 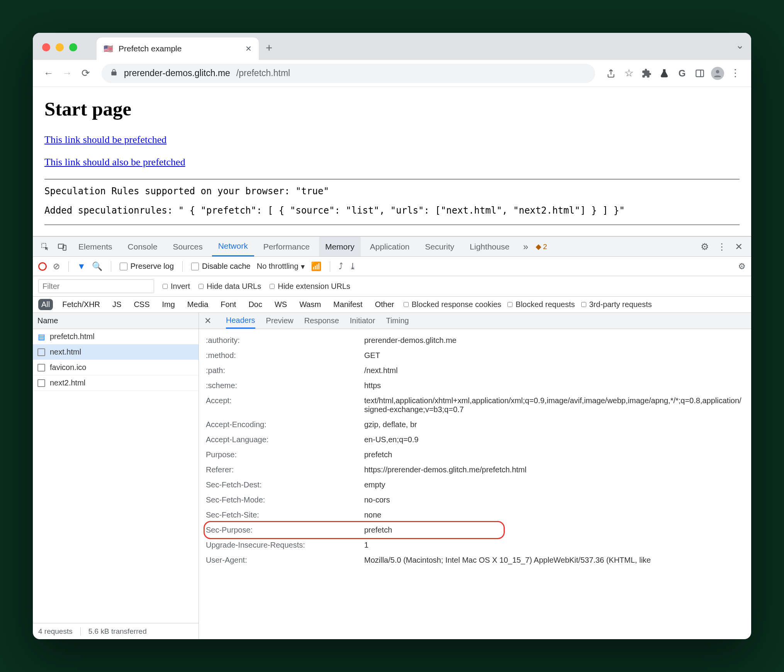 What do you see at coordinates (722, 247) in the screenshot?
I see `more-menu-icon: ⋮` at bounding box center [722, 247].